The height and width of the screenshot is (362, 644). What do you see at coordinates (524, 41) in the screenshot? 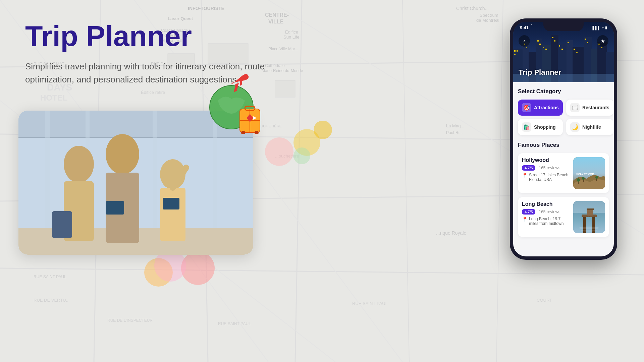
I see `back-button: ‹` at bounding box center [524, 41].